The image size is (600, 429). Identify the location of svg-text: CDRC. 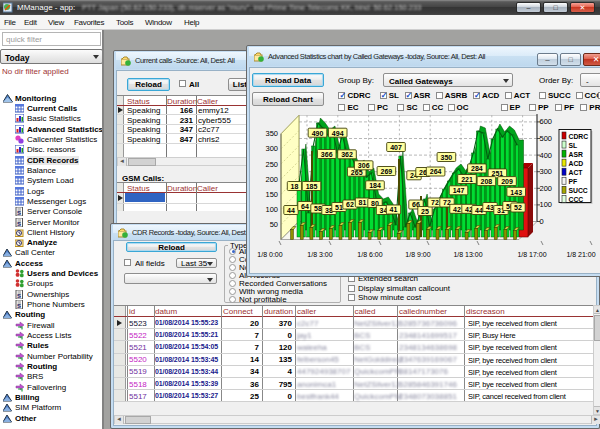
(579, 136).